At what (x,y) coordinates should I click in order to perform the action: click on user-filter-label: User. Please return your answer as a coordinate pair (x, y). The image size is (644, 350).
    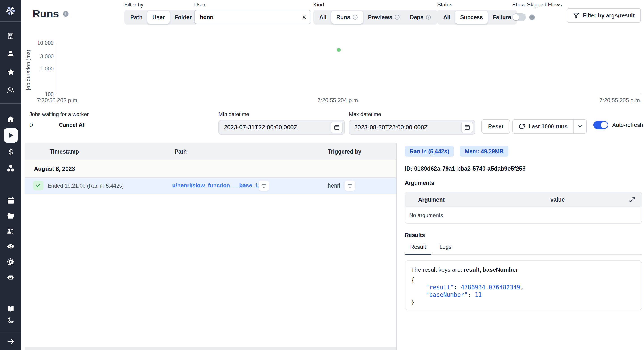
    Looking at the image, I should click on (252, 5).